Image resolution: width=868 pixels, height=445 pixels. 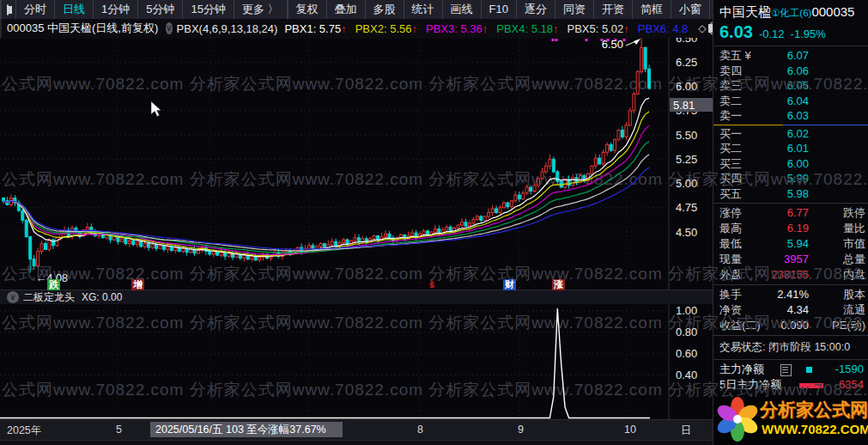 I want to click on logo-text-url: WWW.70822.COM, so click(x=815, y=430).